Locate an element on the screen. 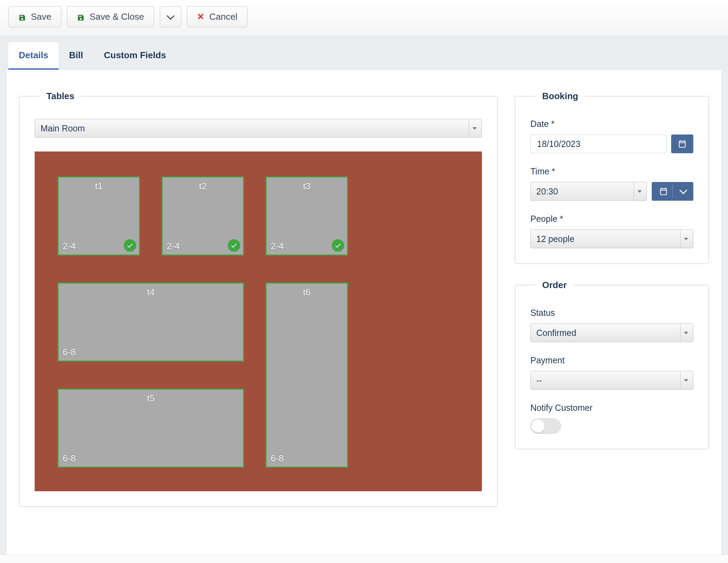  payment-label: Payment is located at coordinates (612, 361).